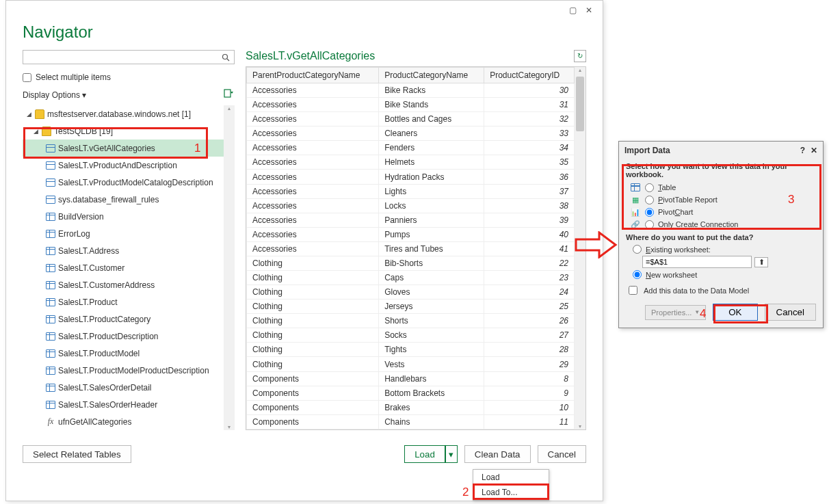 This screenshot has height=504, width=829. I want to click on properties-button: Properties...▼, so click(676, 313).